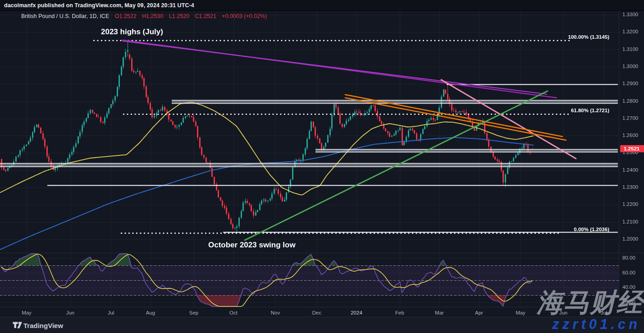 This screenshot has width=644, height=333. Describe the element at coordinates (629, 258) in the screenshot. I see `rsi-axis-label: 80.00` at that location.